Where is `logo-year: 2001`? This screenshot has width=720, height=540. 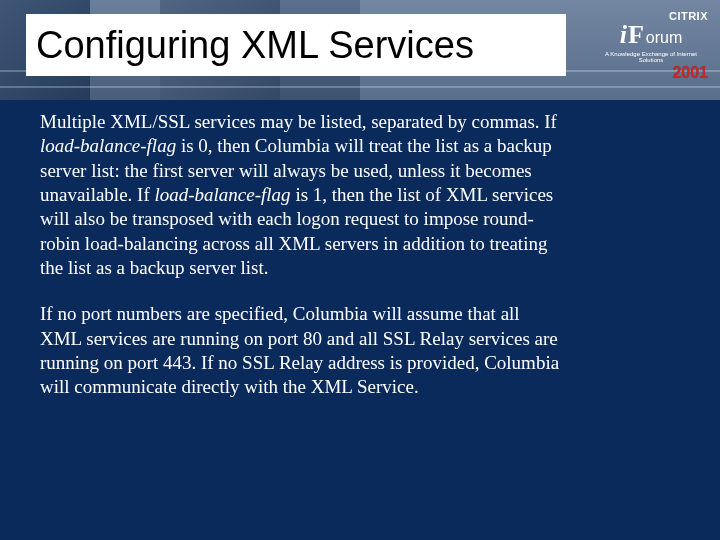
logo-year: 2001 is located at coordinates (650, 73).